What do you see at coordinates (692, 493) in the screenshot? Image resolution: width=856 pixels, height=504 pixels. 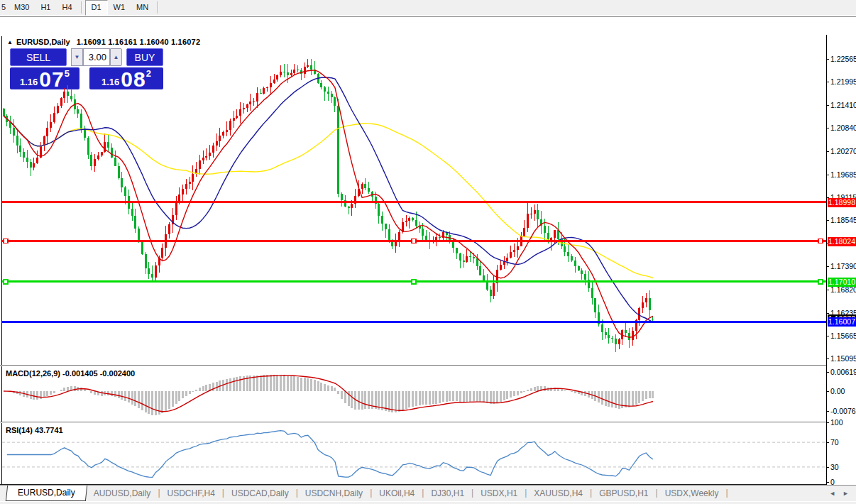 I see `tab-usdx-weekly: USDX,Weekly` at bounding box center [692, 493].